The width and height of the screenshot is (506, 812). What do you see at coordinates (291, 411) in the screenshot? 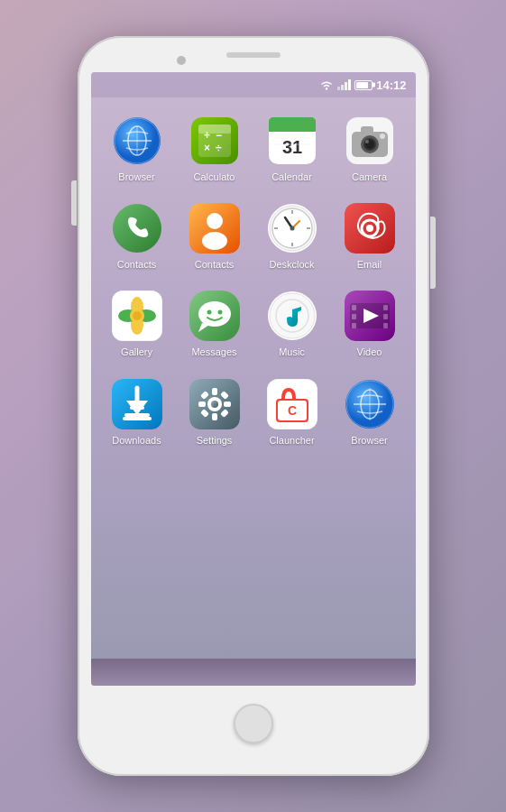
I see `svg-text: C` at bounding box center [291, 411].